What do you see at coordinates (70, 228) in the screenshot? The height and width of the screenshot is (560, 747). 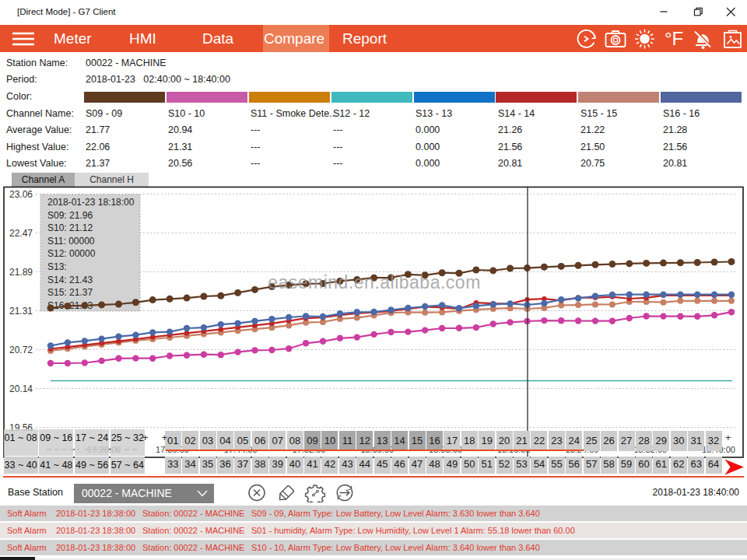 I see `svg-text: S10: 21.12` at bounding box center [70, 228].